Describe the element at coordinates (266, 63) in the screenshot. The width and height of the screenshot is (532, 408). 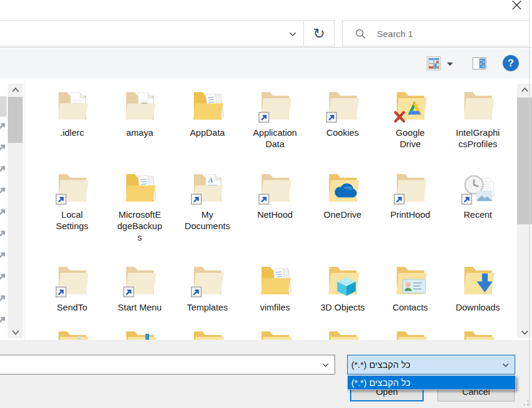
I see `command-bar: ?` at that location.